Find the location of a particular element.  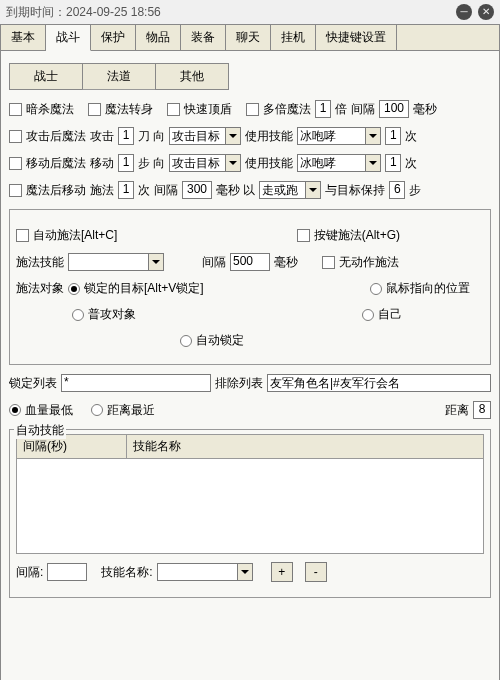

lbl-assassinate: 暗杀魔法 is located at coordinates (50, 110).